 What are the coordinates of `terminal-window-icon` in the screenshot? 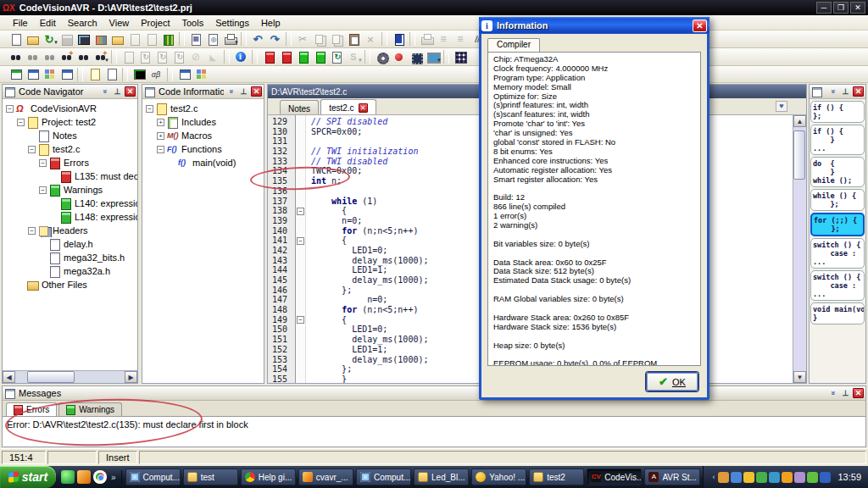 It's located at (139, 75).